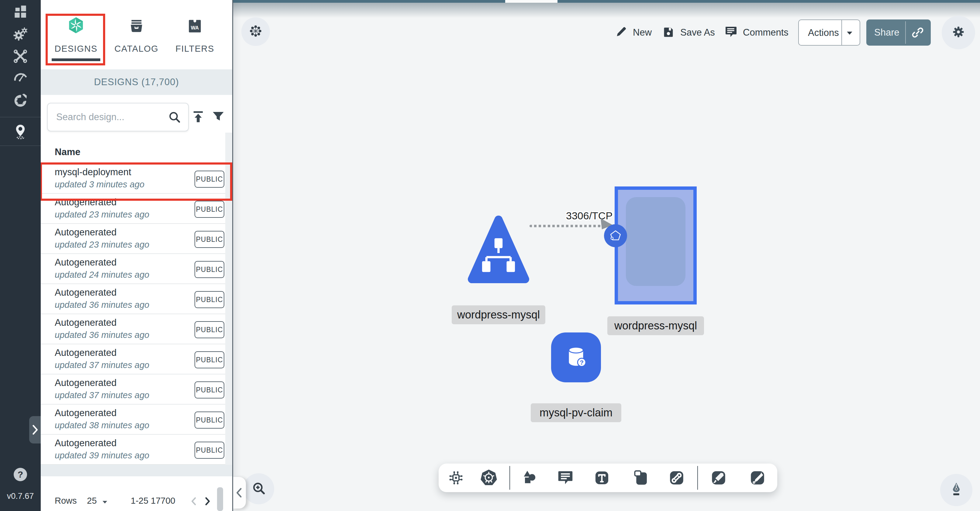 The image size is (980, 511). What do you see at coordinates (616, 236) in the screenshot?
I see `pod-endpoint-icon` at bounding box center [616, 236].